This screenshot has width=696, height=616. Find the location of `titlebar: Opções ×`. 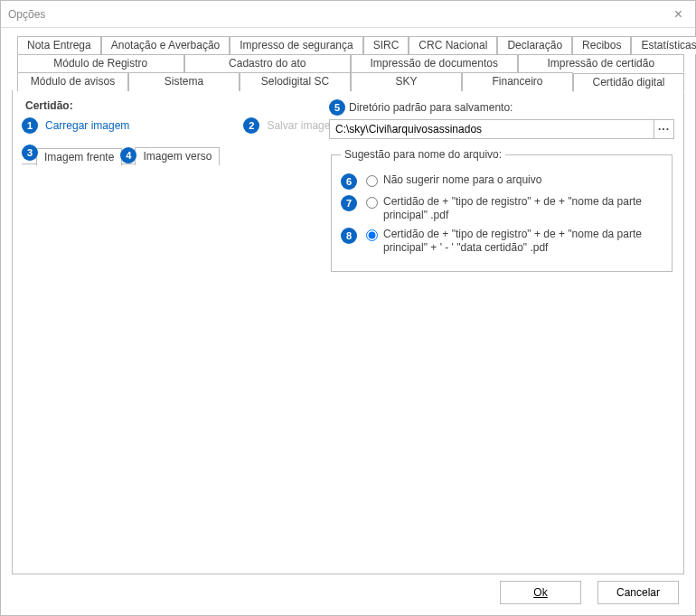

titlebar: Opções × is located at coordinates (348, 14).